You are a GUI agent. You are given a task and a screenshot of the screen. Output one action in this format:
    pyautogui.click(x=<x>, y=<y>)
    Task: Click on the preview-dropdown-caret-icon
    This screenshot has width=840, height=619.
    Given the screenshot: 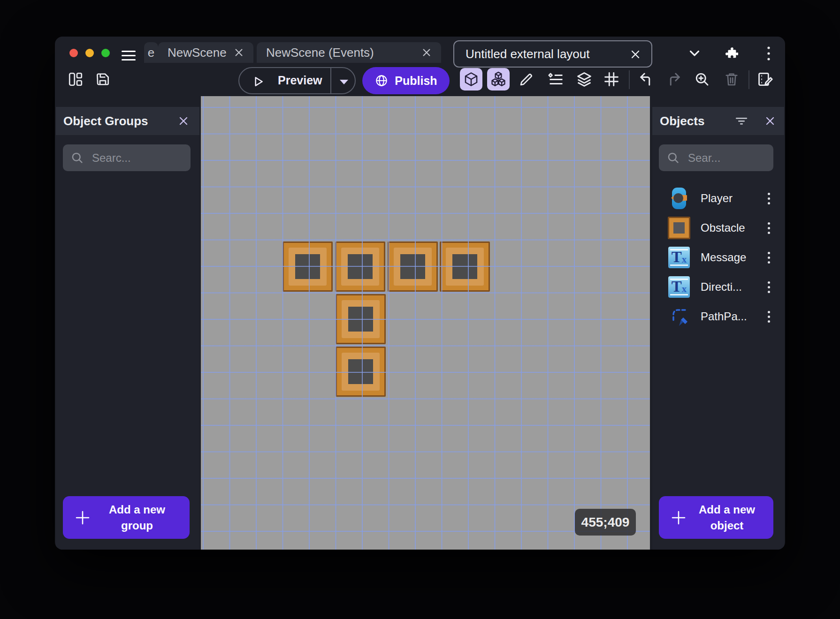 What is the action you would take?
    pyautogui.click(x=344, y=82)
    